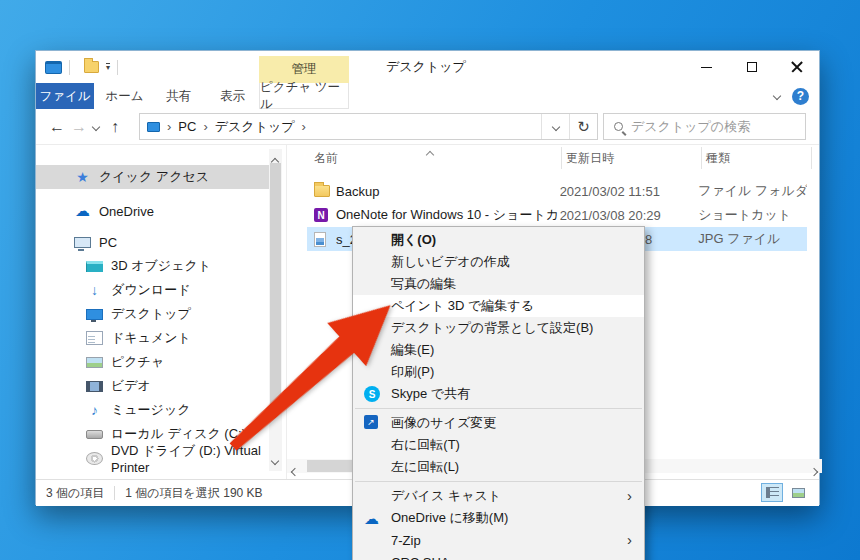 This screenshot has width=860, height=560. What do you see at coordinates (276, 310) in the screenshot?
I see `sidebar-scrollbar` at bounding box center [276, 310].